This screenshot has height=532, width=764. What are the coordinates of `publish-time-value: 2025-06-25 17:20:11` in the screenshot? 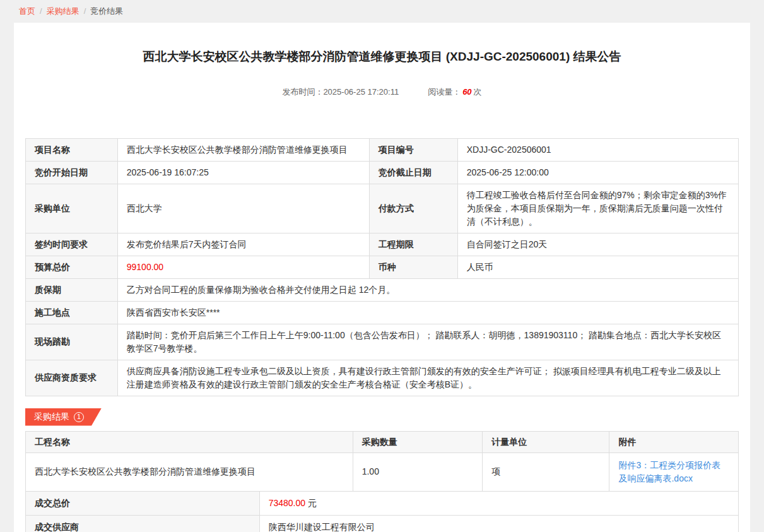 It's located at (361, 92).